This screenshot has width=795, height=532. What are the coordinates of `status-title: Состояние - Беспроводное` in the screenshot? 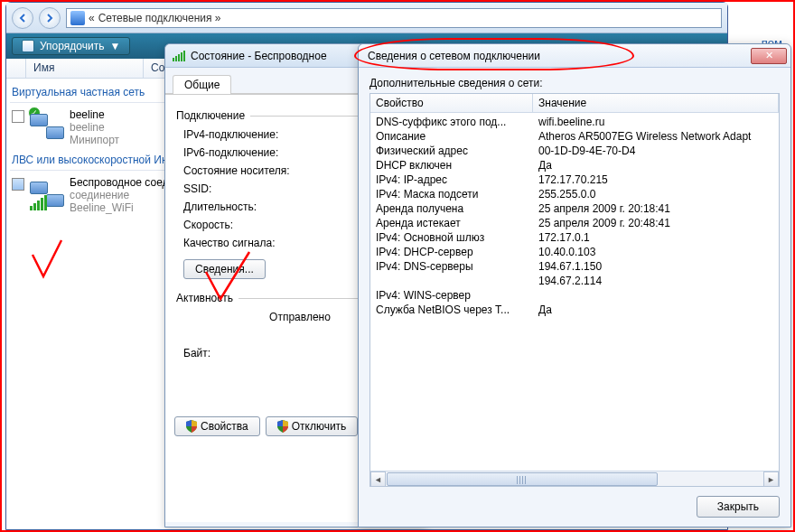 It's located at (258, 56).